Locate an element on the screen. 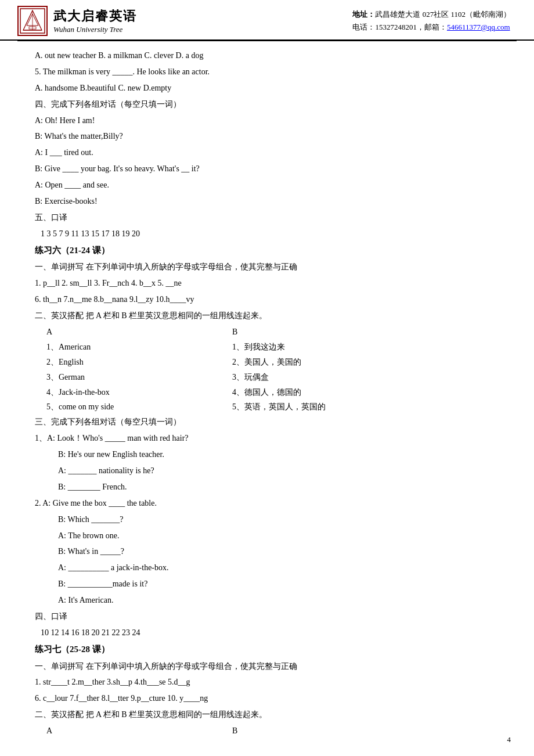 Image resolution: width=534 pixels, height=756 pixels. ex6-match-a-4: 4、Jack-in-the-box is located at coordinates (110, 393).